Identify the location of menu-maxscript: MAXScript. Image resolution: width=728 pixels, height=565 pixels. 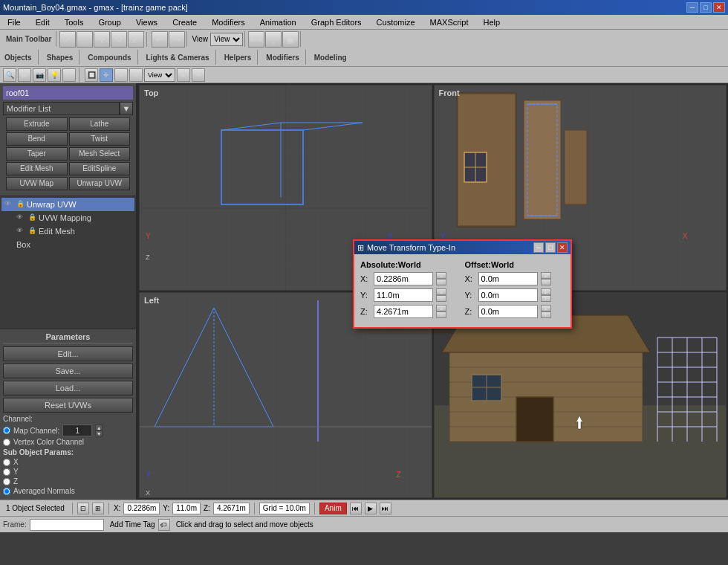
(449, 22).